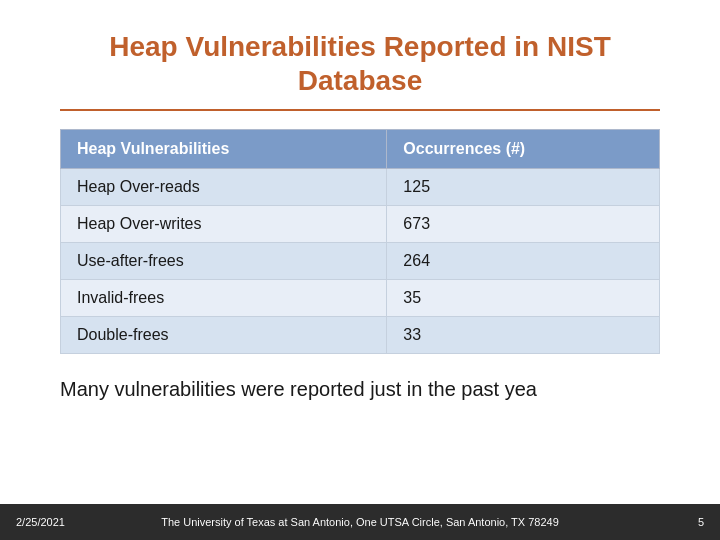 This screenshot has height=540, width=720. What do you see at coordinates (360, 80) in the screenshot?
I see `title-line2: Database` at bounding box center [360, 80].